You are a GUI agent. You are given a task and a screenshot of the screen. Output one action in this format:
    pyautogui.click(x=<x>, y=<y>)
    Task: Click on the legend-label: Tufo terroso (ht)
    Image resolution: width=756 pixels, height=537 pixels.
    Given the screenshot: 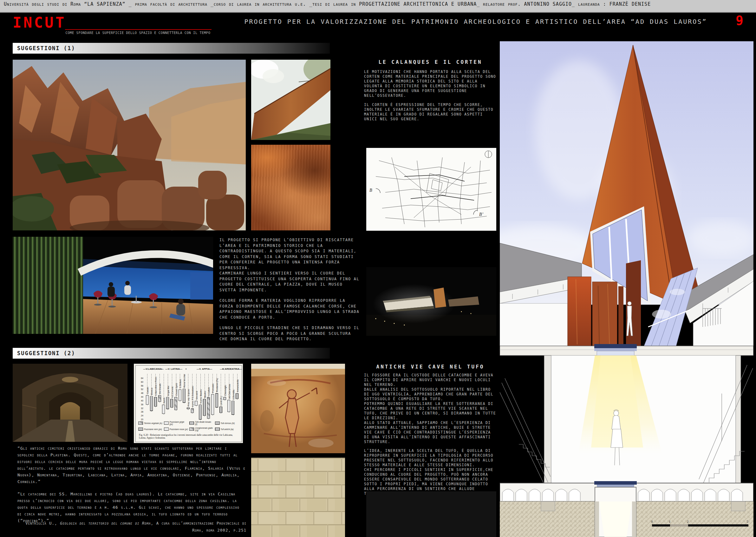 What is the action you would take?
    pyautogui.click(x=228, y=423)
    